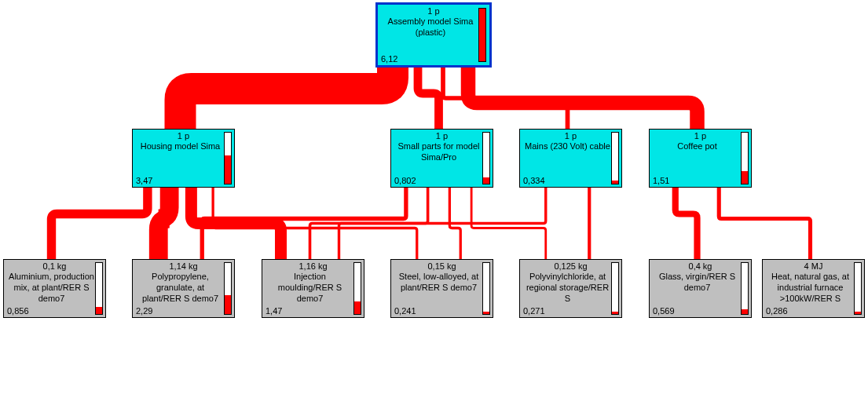  Describe the element at coordinates (777, 311) in the screenshot. I see `node-value: 0,286` at that location.